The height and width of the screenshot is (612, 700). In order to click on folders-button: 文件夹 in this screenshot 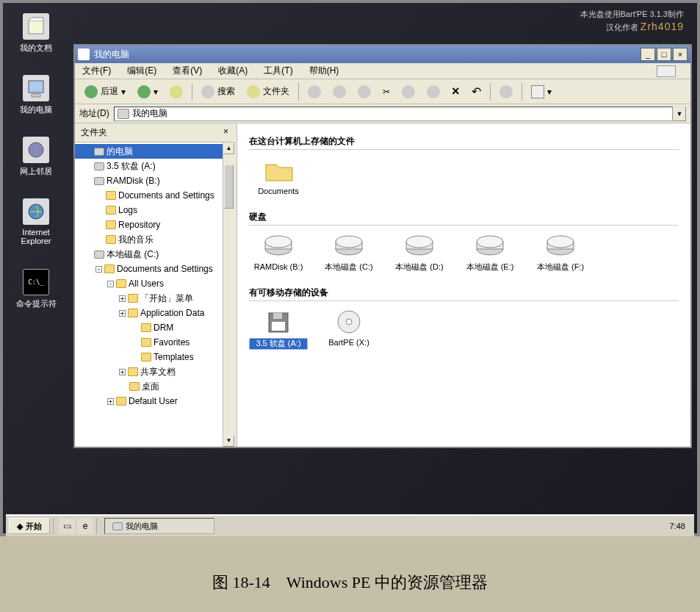, I will do `click(268, 92)`.